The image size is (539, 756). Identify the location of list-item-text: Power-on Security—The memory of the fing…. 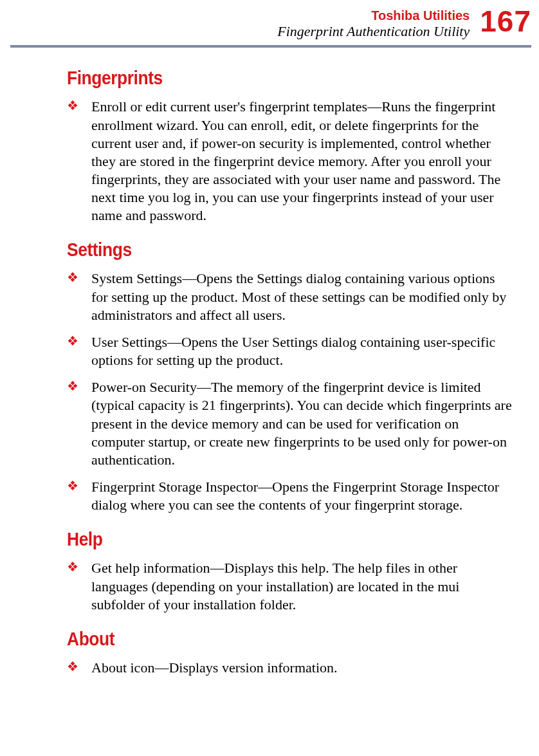
(302, 423).